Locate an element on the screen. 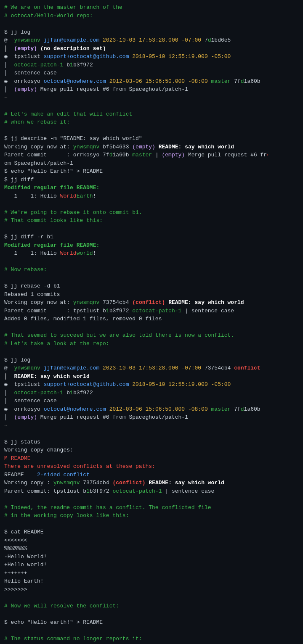 This screenshot has height=644, width=303. log-entry-1: @ ynwsmqnv jjfan@example.com 2023-10-03 … is located at coordinates (152, 40).